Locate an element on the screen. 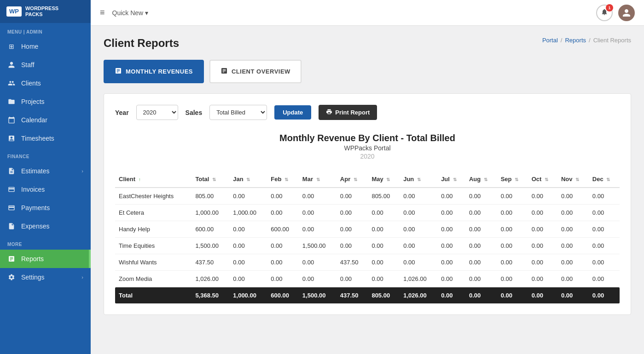 The height and width of the screenshot is (354, 644). col-dec: Dec ⇅ is located at coordinates (604, 179).